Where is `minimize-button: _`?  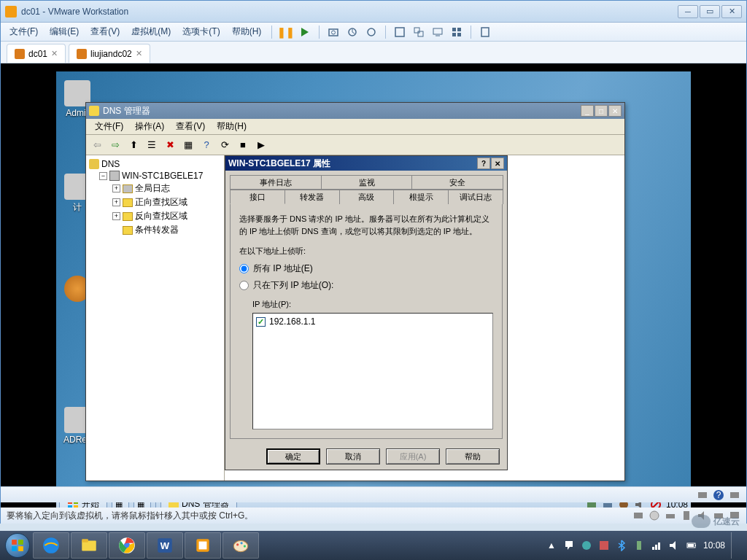
minimize-button: _ is located at coordinates (587, 111).